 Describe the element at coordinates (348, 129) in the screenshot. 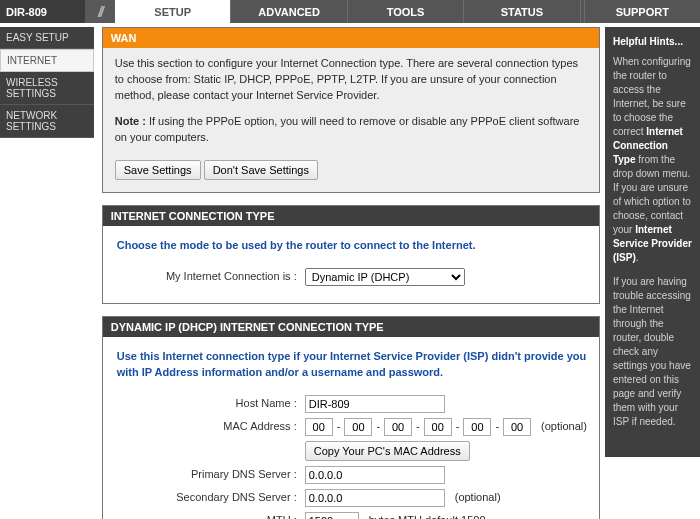

I see `wan-note-text: If using the PPPoE option, you will need…` at that location.